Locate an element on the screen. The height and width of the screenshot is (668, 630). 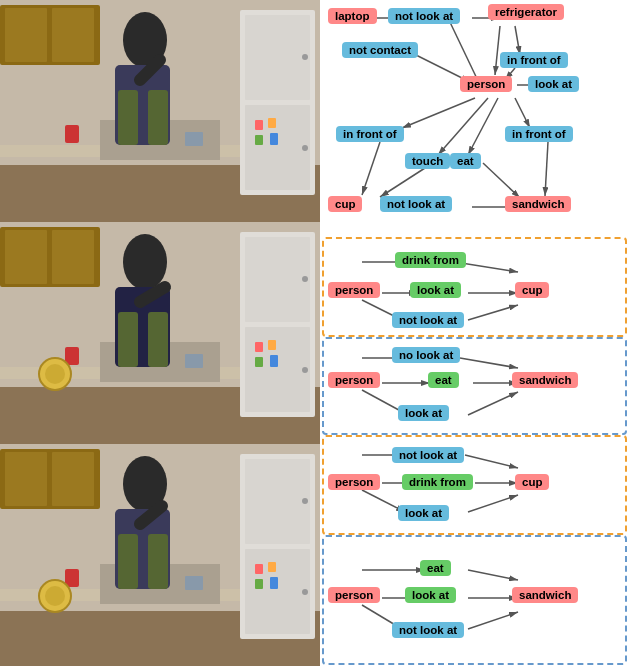
node-eat-3: eat is located at coordinates (436, 568).